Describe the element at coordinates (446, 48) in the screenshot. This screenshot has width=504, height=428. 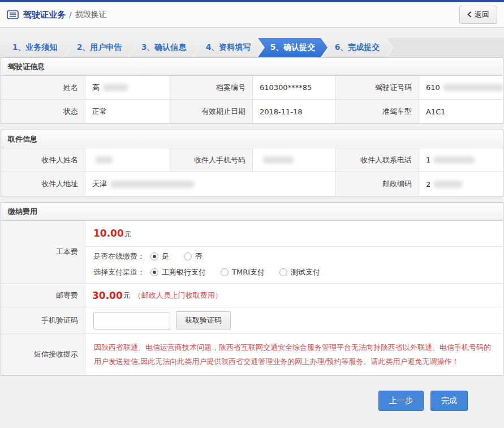
I see `step-bar-filler` at that location.